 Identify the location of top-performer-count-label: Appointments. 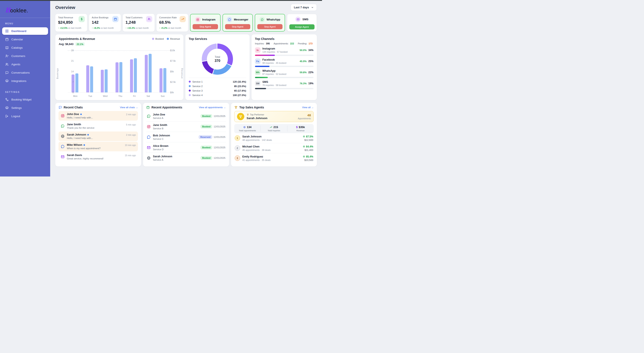
(304, 118).